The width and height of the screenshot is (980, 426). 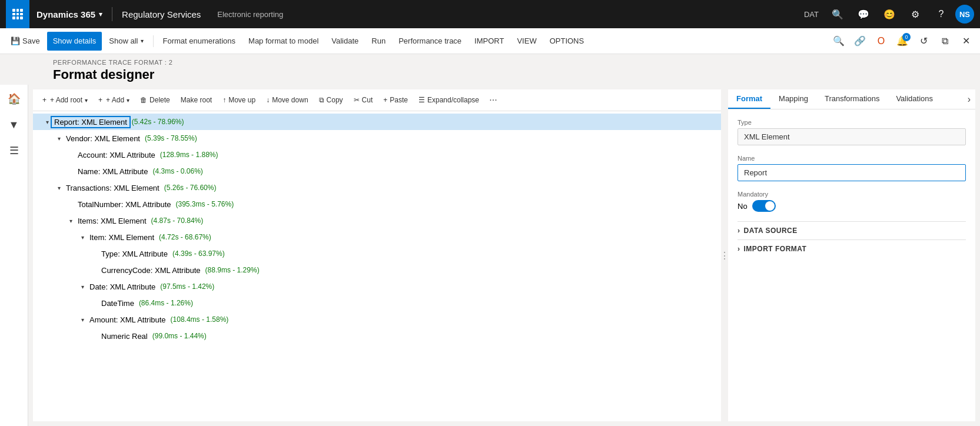 I want to click on perf-badge: (128.9ms - 1.88%), so click(x=190, y=155).